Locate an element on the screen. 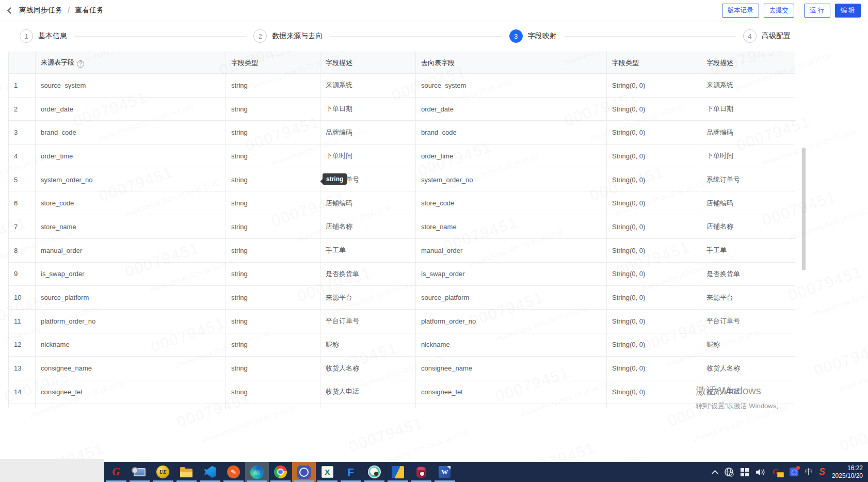  step-1-circle: 1 is located at coordinates (26, 36).